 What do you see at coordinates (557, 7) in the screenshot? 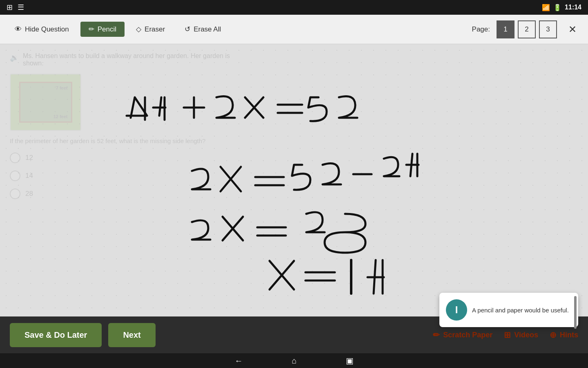
I see `battery-icon: 🔋` at bounding box center [557, 7].